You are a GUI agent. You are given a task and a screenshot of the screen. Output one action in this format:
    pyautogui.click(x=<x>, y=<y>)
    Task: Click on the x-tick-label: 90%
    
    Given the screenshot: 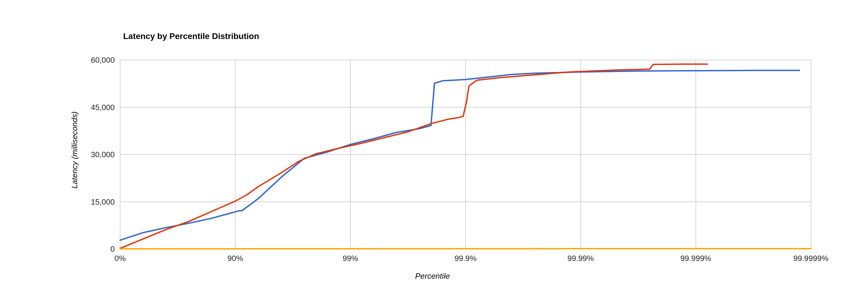 What is the action you would take?
    pyautogui.click(x=235, y=258)
    